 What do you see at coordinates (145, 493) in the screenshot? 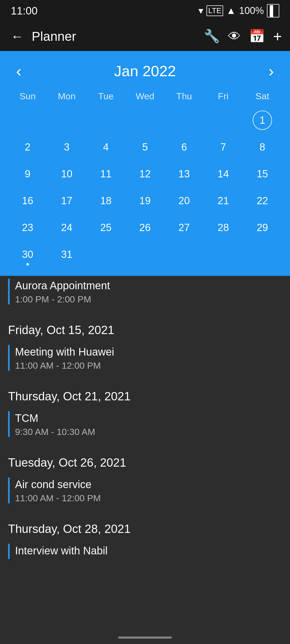
I see `event-item-aircond: Air cond service 11:00 AM - 12:00 PM` at bounding box center [145, 493].